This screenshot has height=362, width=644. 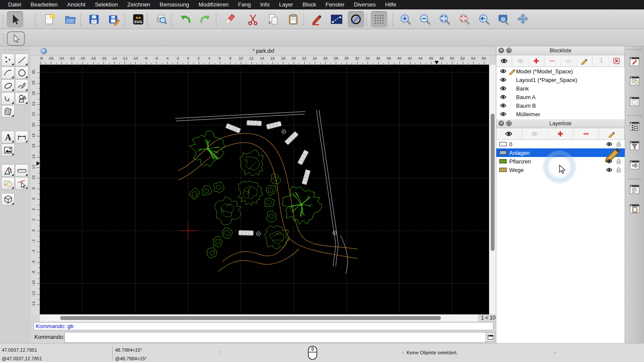 What do you see at coordinates (617, 61) in the screenshot?
I see `purge-block-button` at bounding box center [617, 61].